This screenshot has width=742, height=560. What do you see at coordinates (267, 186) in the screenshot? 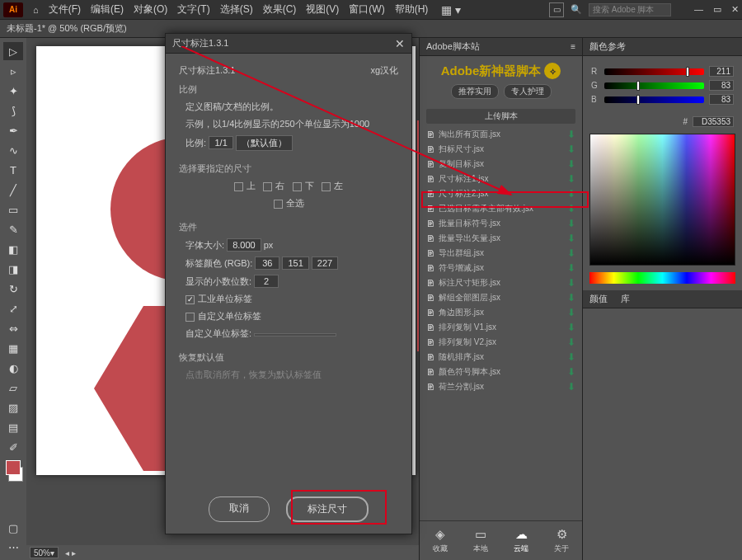
I see `chk-right` at bounding box center [267, 186].